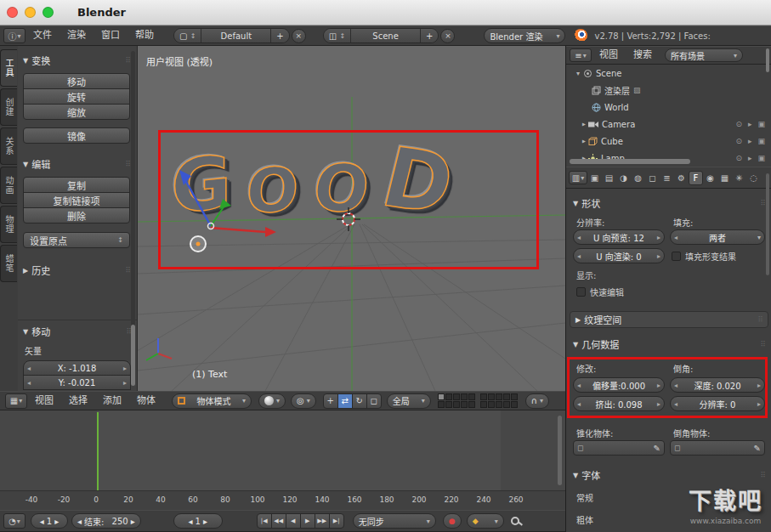  What do you see at coordinates (133, 355) in the screenshot?
I see `toolshelf-scrollbar` at bounding box center [133, 355].